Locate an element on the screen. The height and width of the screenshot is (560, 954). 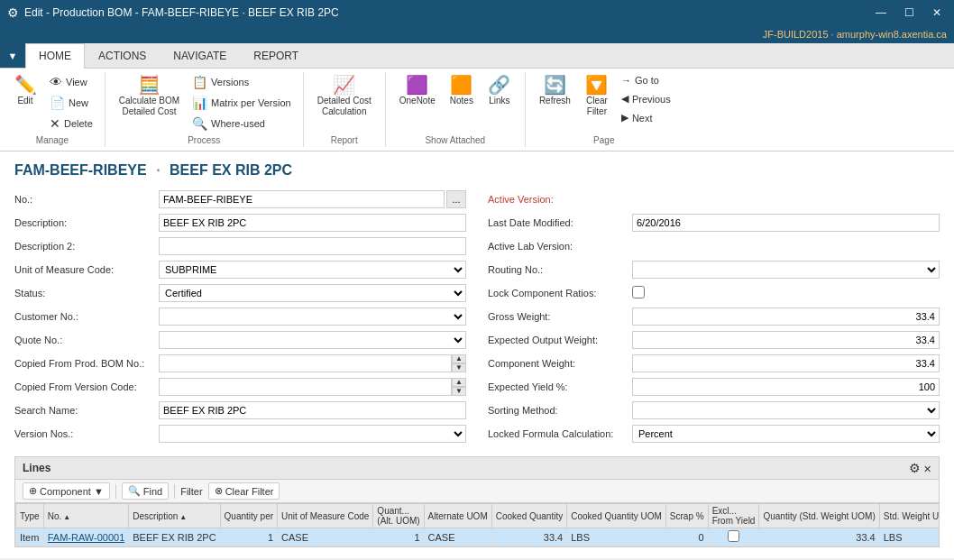
next-button: ▶ Next is located at coordinates (646, 117).